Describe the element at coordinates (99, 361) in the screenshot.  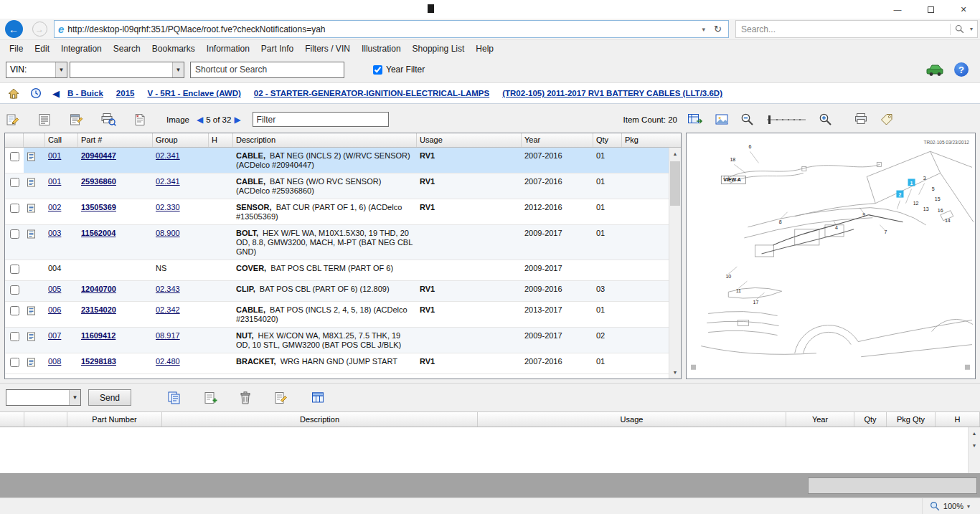
I see `part-number-link: 15298183` at that location.